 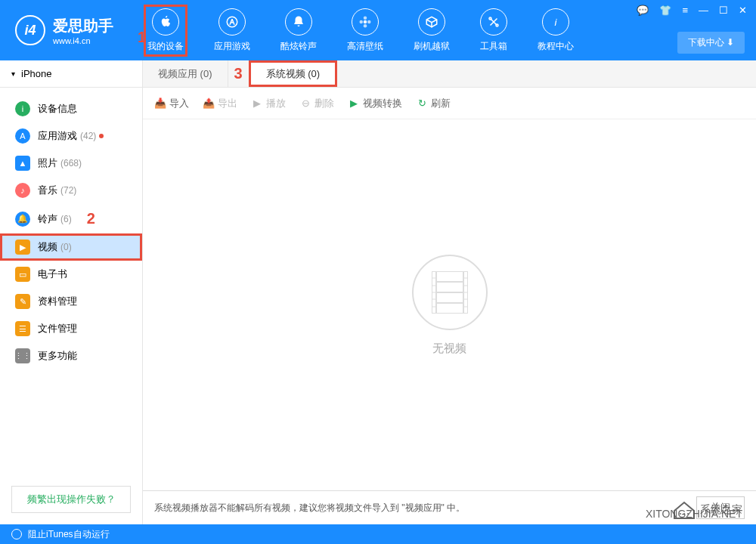 What do you see at coordinates (71, 136) in the screenshot?
I see `sidebar-item-apps: A应用游戏(42)` at bounding box center [71, 136].